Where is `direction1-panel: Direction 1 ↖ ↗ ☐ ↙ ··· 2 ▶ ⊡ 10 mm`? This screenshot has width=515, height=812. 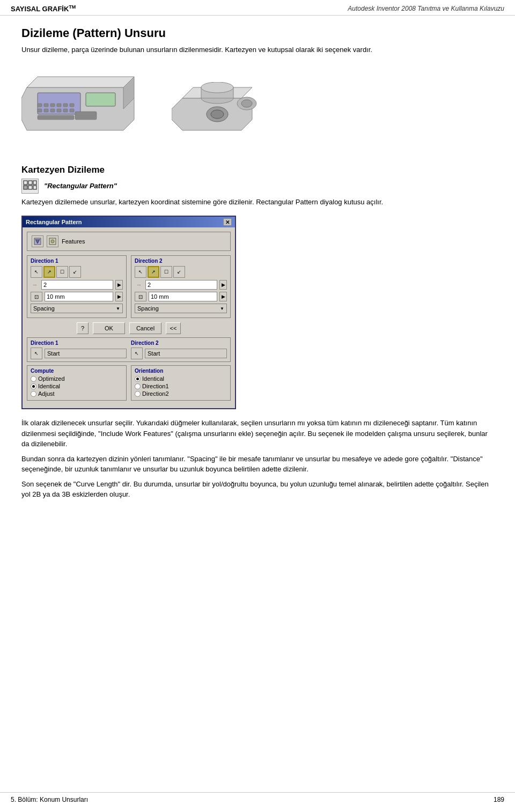 direction1-panel: Direction 1 ↖ ↗ ☐ ↙ ··· 2 ▶ ⊡ 10 mm is located at coordinates (77, 286).